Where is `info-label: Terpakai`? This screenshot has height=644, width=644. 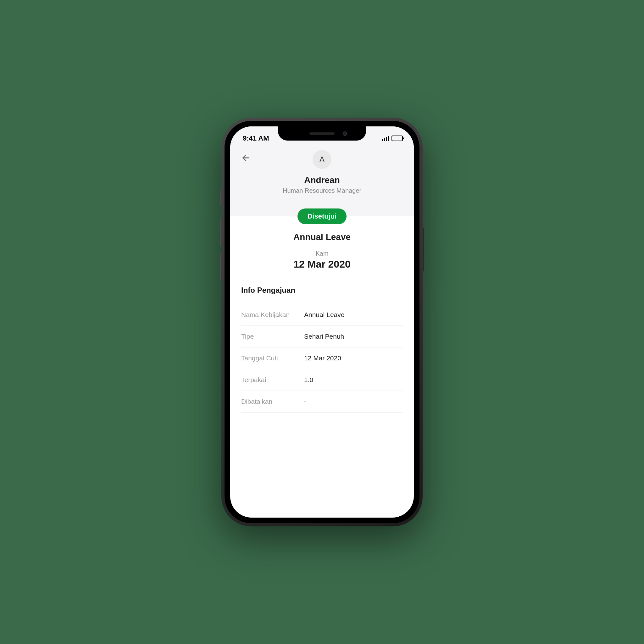 info-label: Terpakai is located at coordinates (273, 380).